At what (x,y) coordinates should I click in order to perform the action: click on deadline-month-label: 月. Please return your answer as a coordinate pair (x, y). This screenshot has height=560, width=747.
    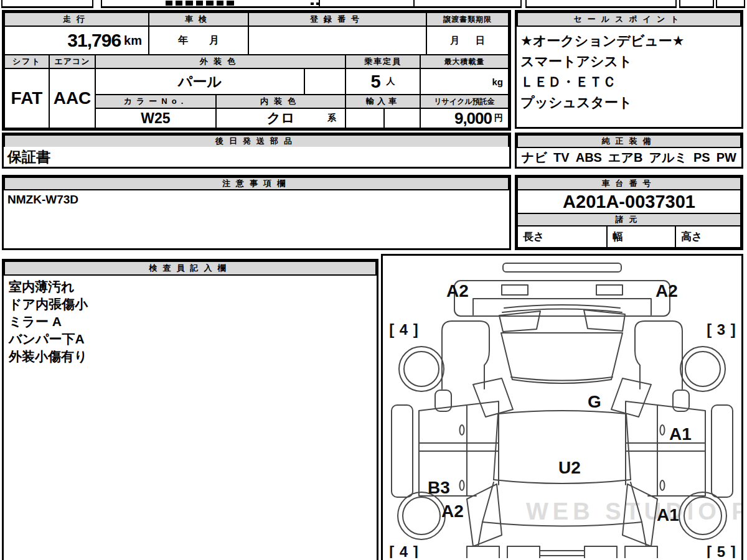
    Looking at the image, I should click on (454, 41).